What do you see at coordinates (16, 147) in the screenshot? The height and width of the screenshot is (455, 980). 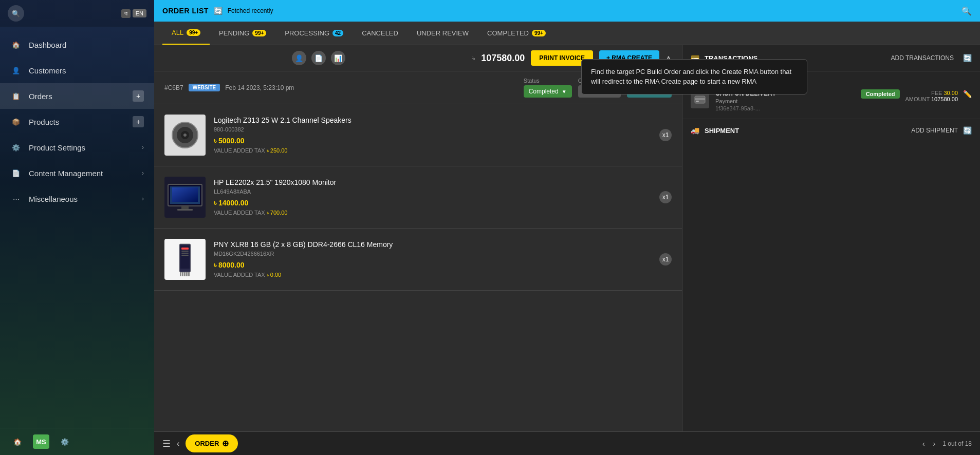 I see `product-settings-icon: ⚙️` at bounding box center [16, 147].